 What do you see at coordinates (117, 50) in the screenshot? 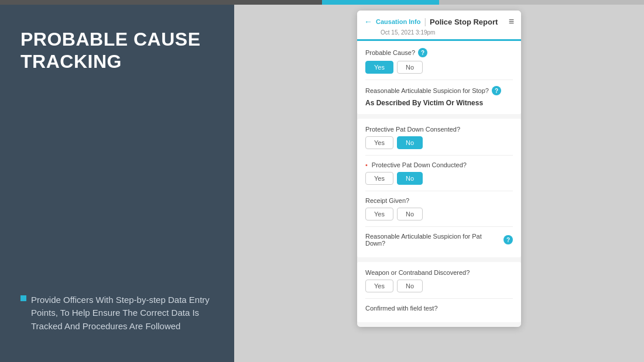
I see `page-title: PROBABLE CAUSETRACKING` at bounding box center [117, 50].